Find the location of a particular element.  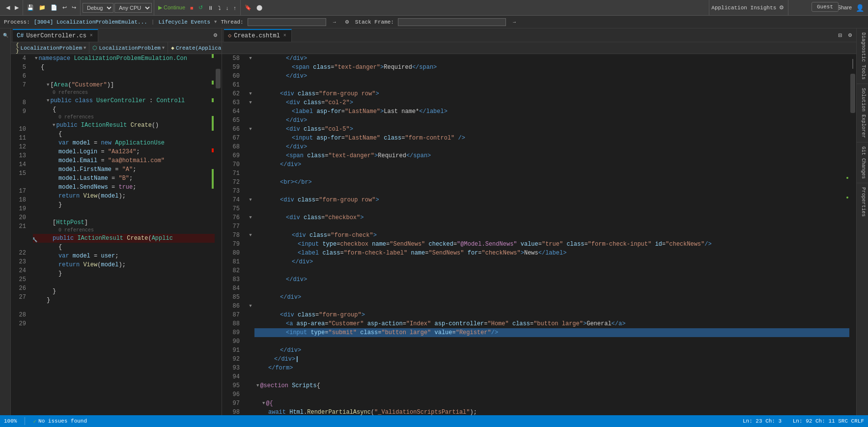

breadcrumb-localization2: ⬡ LocalizationProblem ▼ is located at coordinates (129, 48).